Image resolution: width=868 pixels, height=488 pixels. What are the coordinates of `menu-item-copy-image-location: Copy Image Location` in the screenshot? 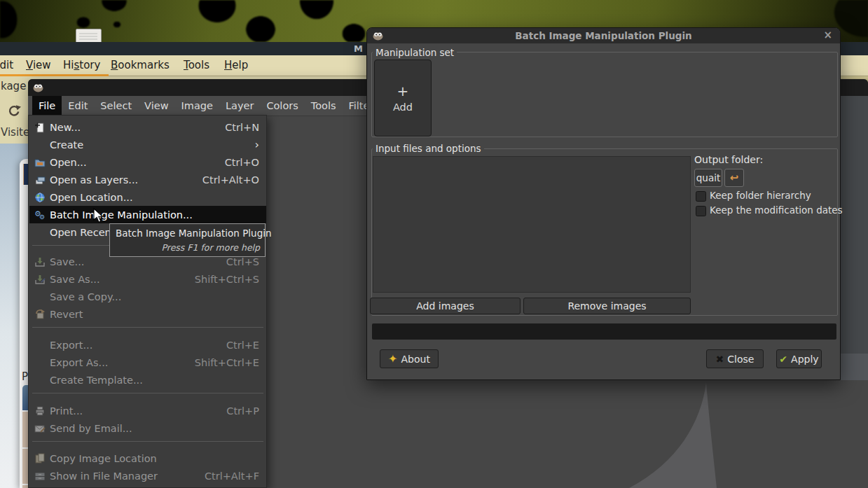 It's located at (148, 458).